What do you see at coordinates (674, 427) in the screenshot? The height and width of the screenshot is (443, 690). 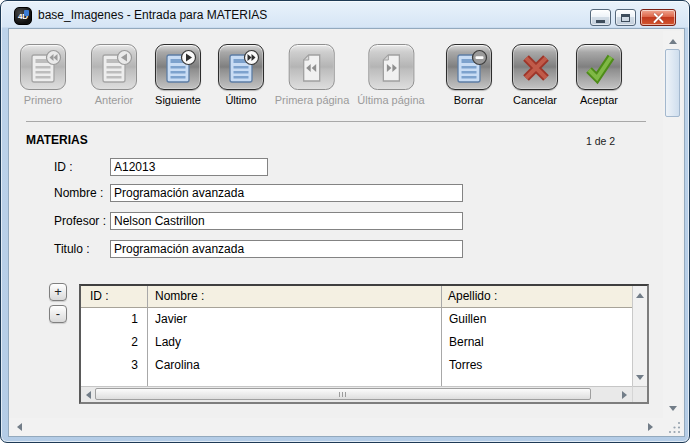 I see `grip-dots-icon` at bounding box center [674, 427].